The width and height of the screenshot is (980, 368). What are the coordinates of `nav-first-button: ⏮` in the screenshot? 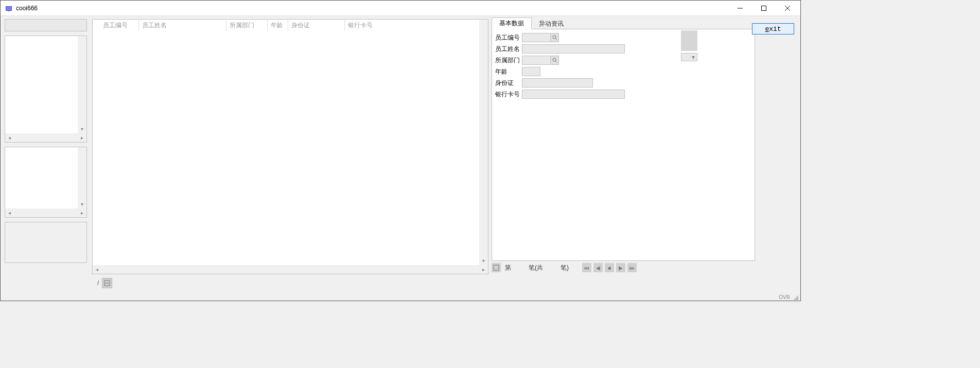 It's located at (587, 268).